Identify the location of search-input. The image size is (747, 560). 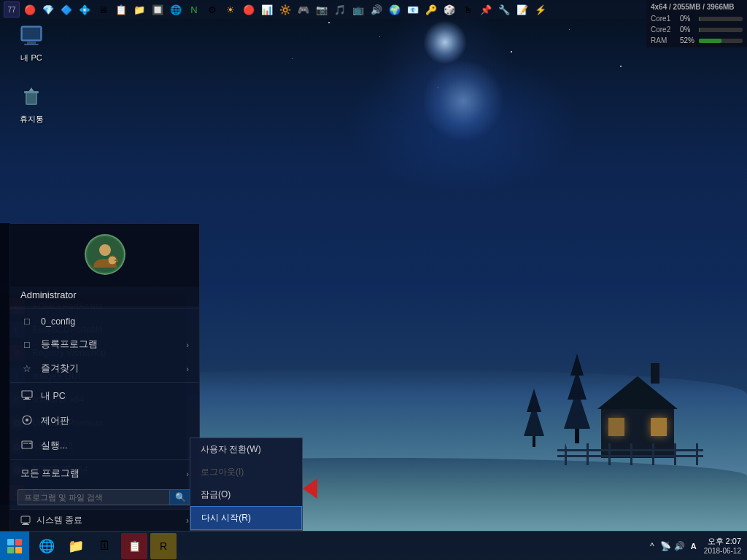
(93, 497).